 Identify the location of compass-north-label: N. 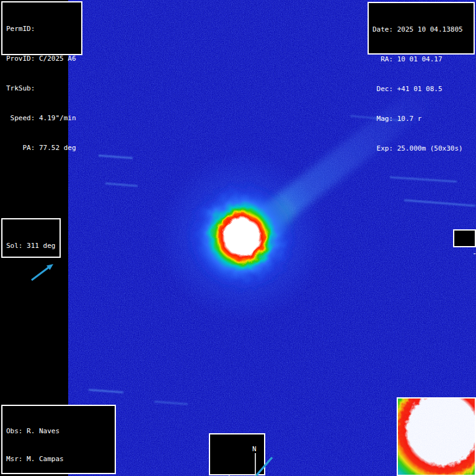
(254, 449).